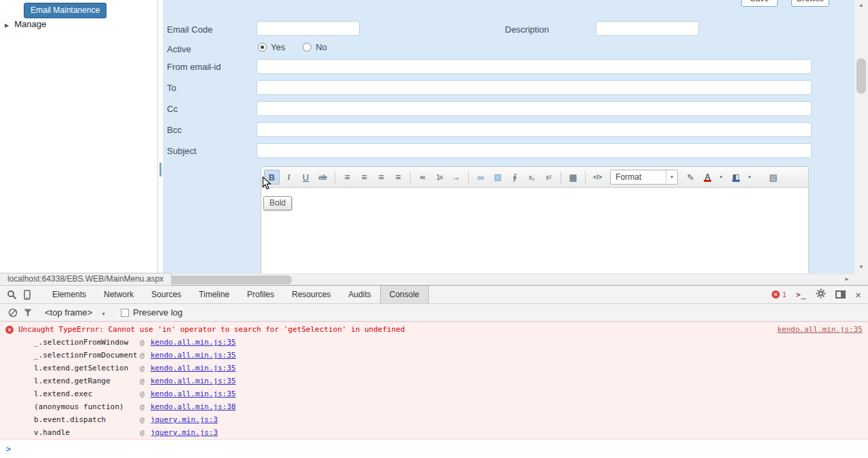 The width and height of the screenshot is (868, 458). Describe the element at coordinates (262, 47) in the screenshot. I see `active-yes-radio` at that location.